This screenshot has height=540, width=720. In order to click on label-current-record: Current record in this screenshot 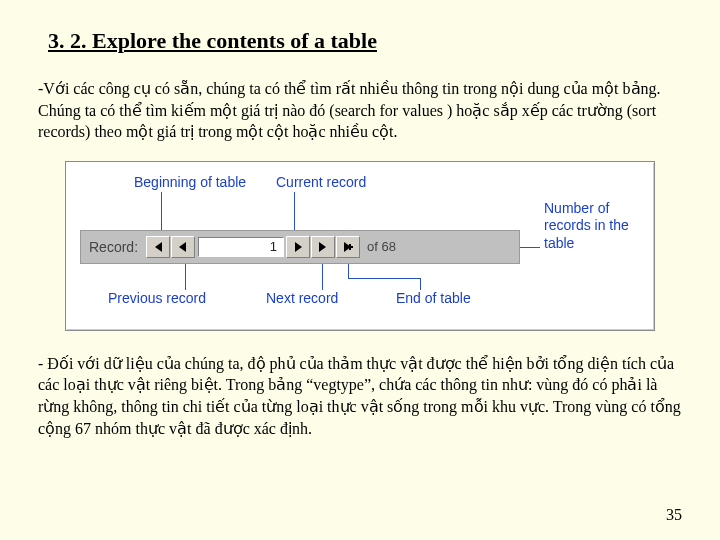, I will do `click(321, 182)`.